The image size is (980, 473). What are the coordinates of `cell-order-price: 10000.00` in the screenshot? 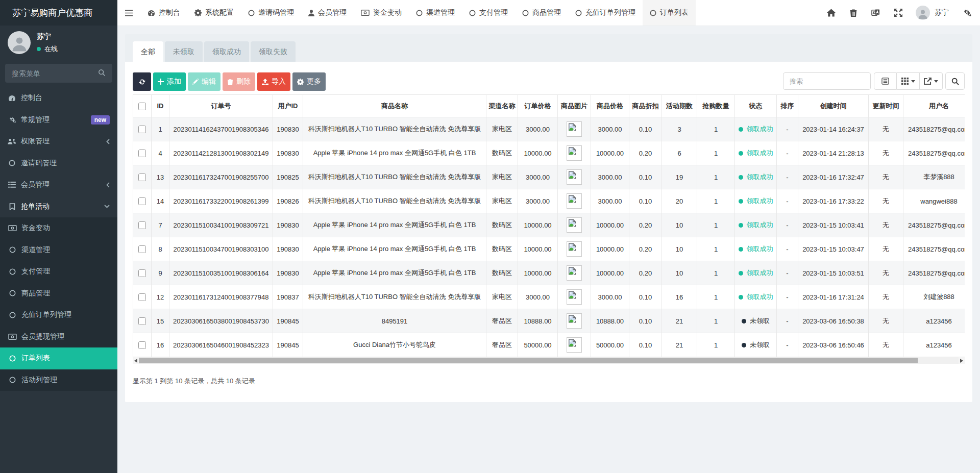 It's located at (538, 273).